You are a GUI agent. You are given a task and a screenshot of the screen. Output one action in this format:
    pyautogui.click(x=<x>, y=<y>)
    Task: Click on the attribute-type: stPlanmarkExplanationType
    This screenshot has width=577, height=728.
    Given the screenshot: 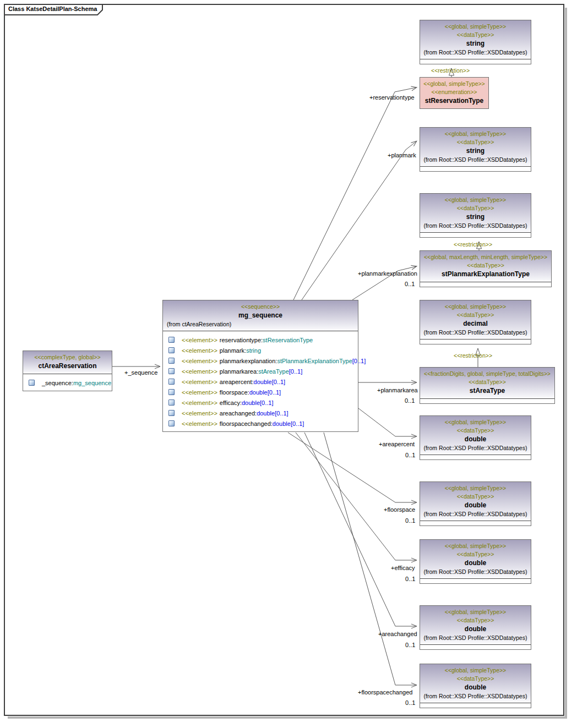 What is the action you would take?
    pyautogui.click(x=314, y=361)
    